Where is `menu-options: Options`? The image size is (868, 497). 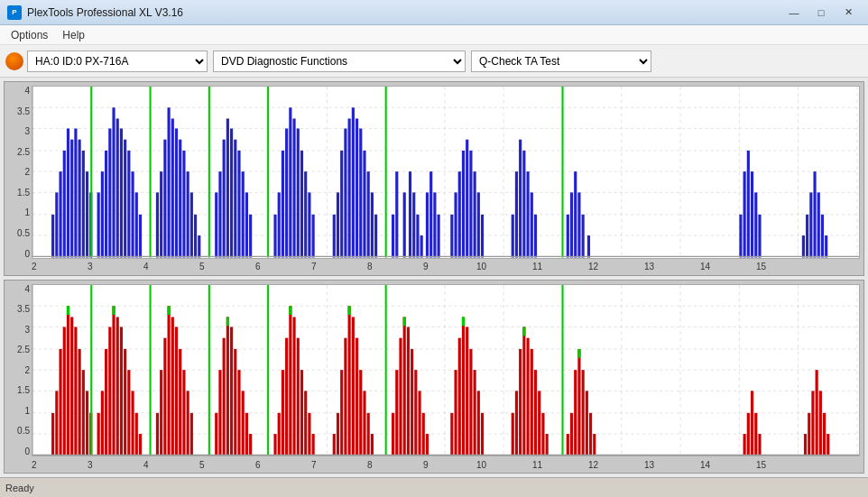 menu-options: Options is located at coordinates (29, 35).